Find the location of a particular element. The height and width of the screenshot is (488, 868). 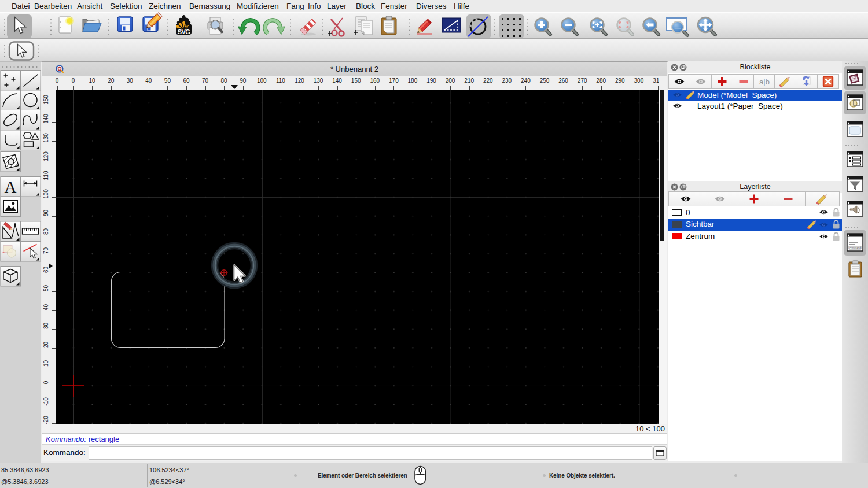

svg-text: command is located at coordinates (855, 249).